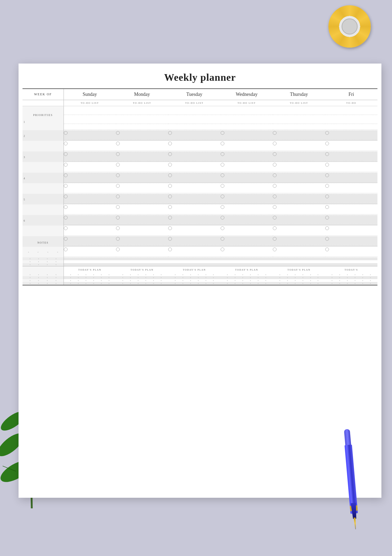 The height and width of the screenshot is (556, 392). Describe the element at coordinates (200, 122) in the screenshot. I see `priority-1-row-a: 1` at that location.